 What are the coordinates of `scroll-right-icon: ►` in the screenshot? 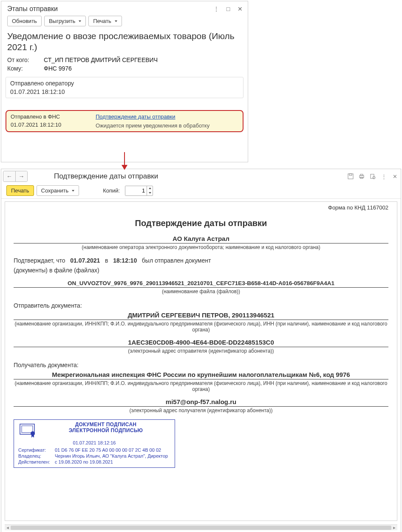 It's located at (394, 528).